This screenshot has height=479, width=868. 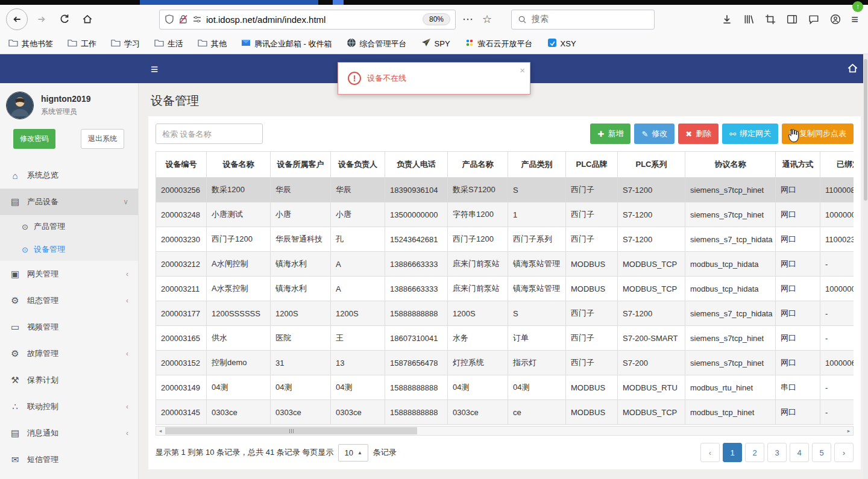 What do you see at coordinates (229, 2) in the screenshot?
I see `active-tab-strip` at bounding box center [229, 2].